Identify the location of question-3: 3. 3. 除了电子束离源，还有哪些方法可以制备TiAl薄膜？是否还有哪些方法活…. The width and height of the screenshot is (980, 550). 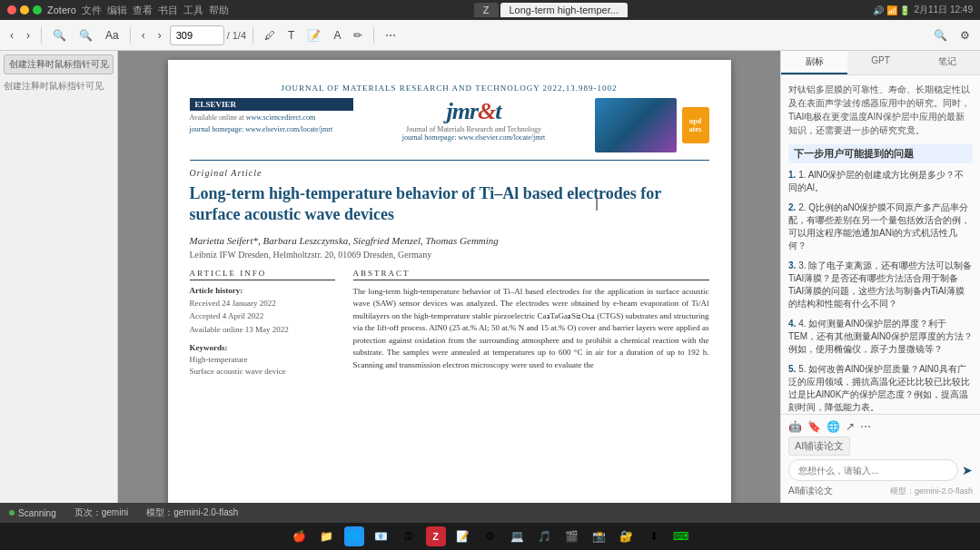
(881, 285).